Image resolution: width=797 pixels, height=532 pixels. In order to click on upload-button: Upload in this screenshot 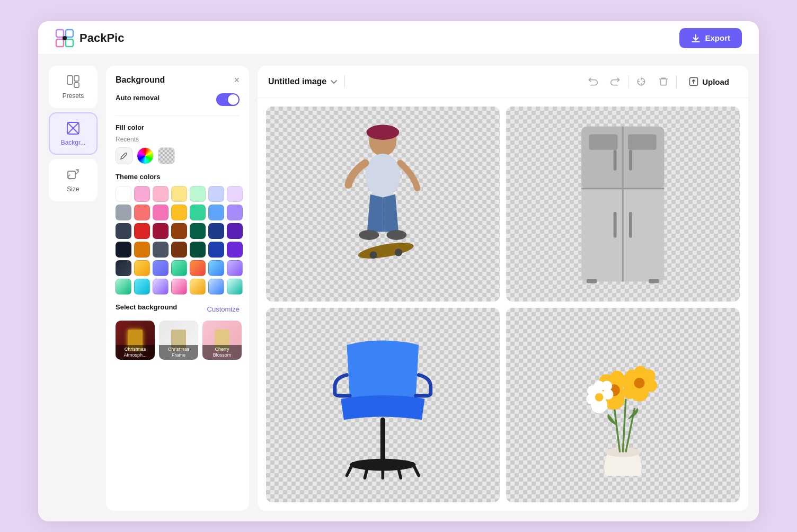, I will do `click(709, 82)`.